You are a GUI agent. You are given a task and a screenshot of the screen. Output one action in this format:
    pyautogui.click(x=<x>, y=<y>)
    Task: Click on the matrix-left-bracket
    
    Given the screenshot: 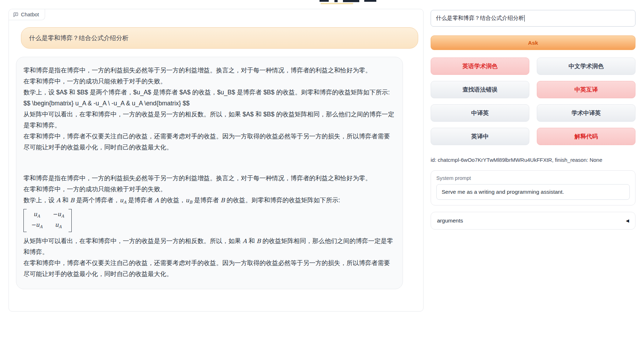 What is the action you would take?
    pyautogui.click(x=25, y=221)
    